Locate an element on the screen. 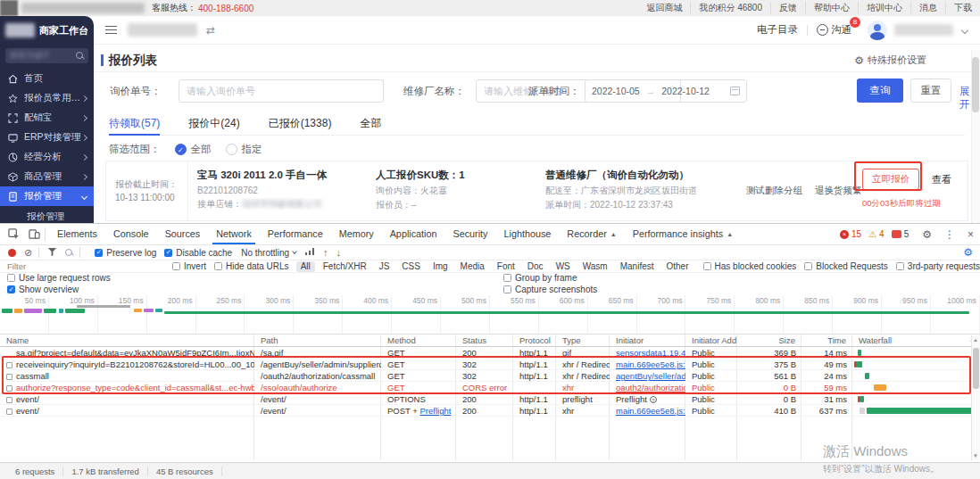 This screenshot has height=479, width=980. has-blocked-cookies-checkbox: Has blocked cookies is located at coordinates (750, 266).